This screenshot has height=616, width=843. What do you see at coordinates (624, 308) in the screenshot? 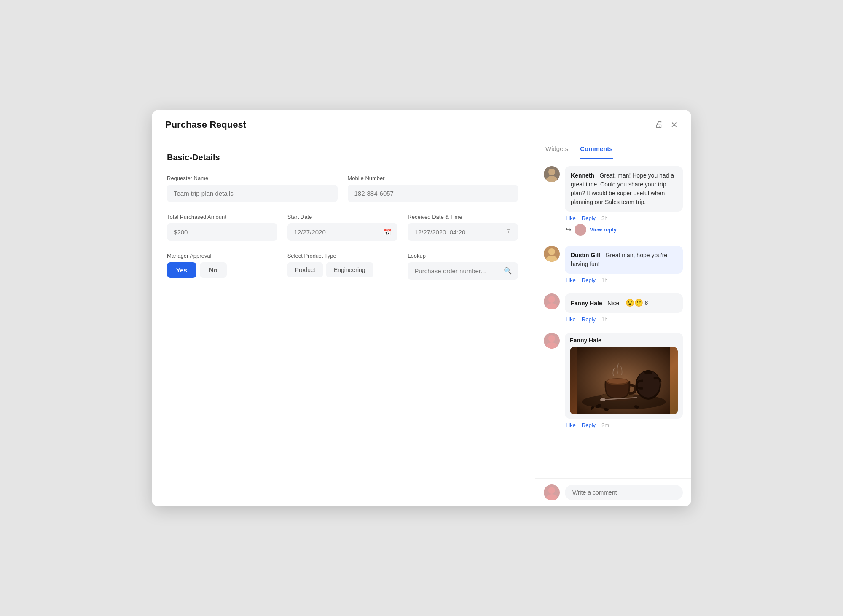
I see `comment-body-fanny1: Fanny Hale Nice. 😮😕 8 Like Reply 1h` at bounding box center [624, 308].